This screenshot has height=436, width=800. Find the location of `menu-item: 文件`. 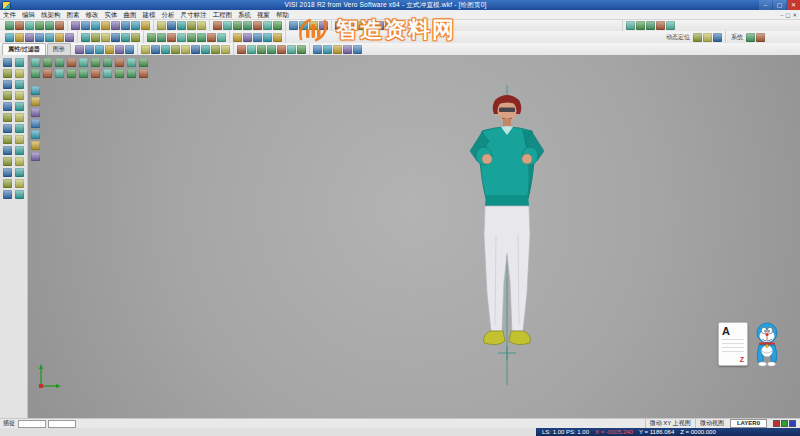

menu-item: 文件 is located at coordinates (10, 14).